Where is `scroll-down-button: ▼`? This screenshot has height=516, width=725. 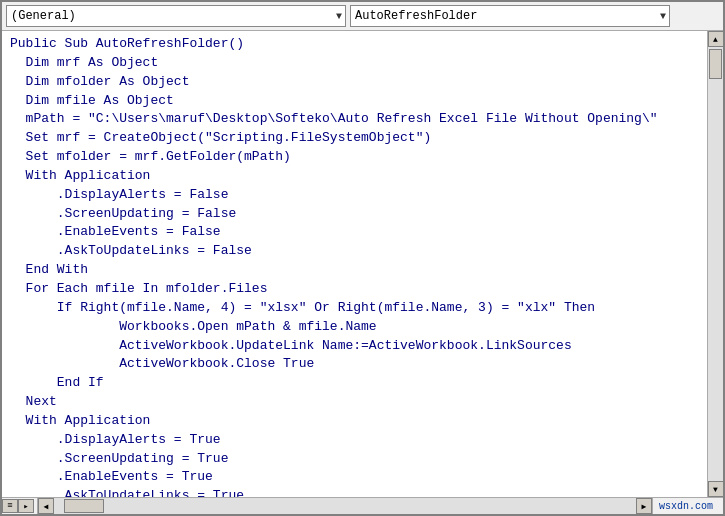
scroll-down-button: ▼ is located at coordinates (716, 489).